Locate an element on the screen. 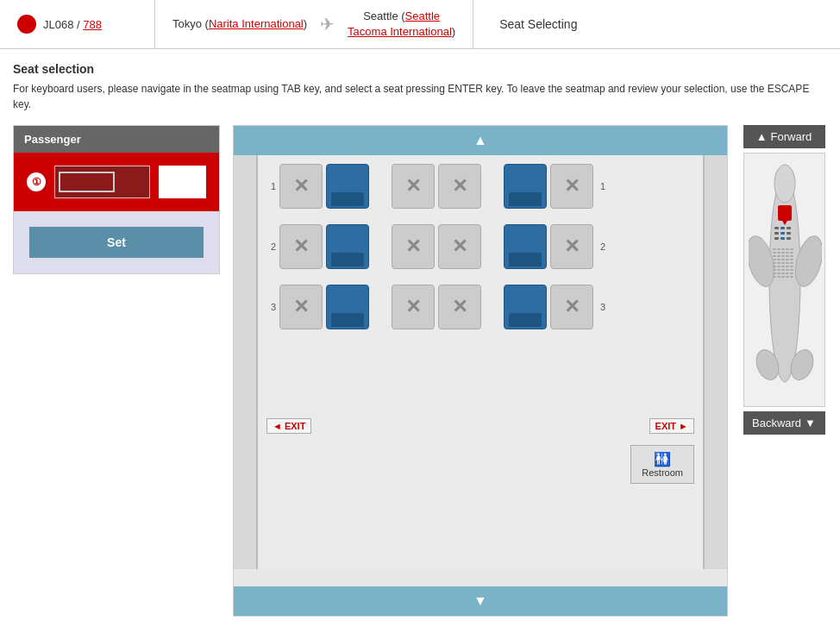 This screenshot has height=639, width=840. restroom-area: 🚻 Restroom is located at coordinates (480, 464).